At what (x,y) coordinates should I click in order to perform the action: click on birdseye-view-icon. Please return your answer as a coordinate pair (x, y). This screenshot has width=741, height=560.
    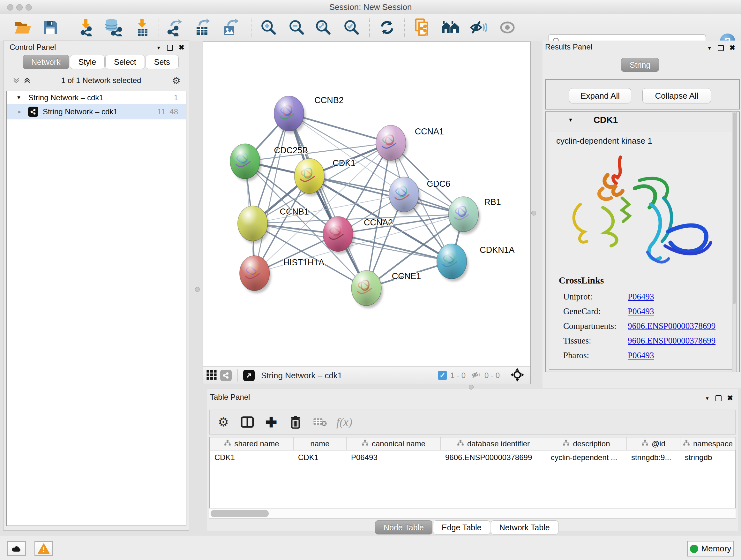
    Looking at the image, I should click on (517, 375).